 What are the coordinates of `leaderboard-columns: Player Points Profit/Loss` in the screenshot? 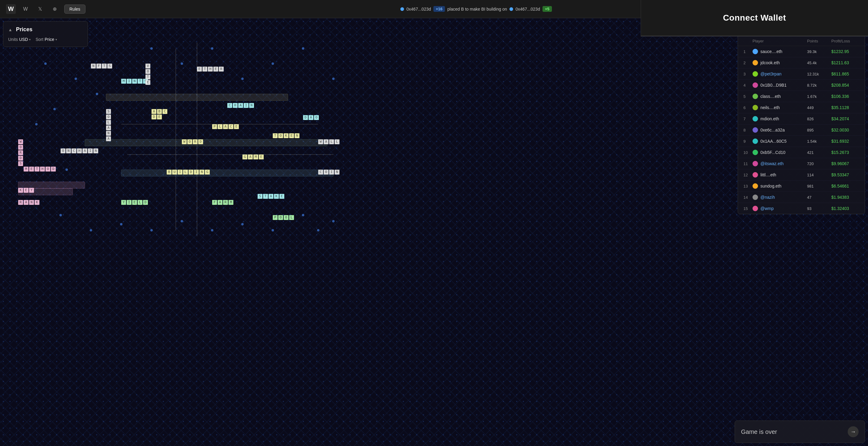 It's located at (801, 41).